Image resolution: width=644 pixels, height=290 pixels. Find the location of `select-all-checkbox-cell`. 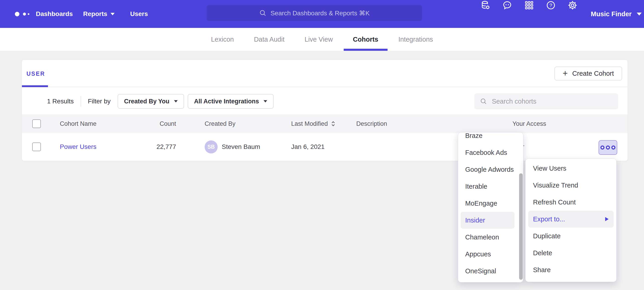

select-all-checkbox-cell is located at coordinates (36, 124).